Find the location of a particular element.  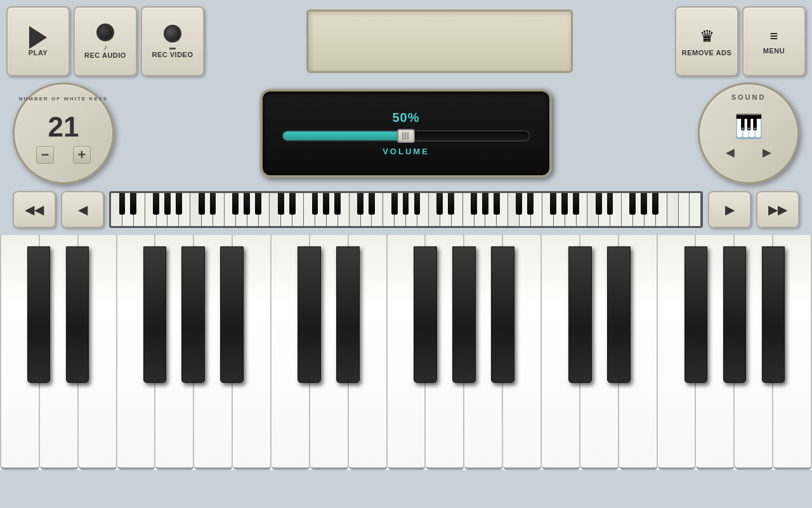

rewind-icon: ◀ is located at coordinates (82, 210).